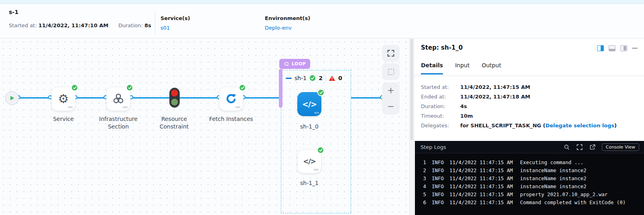  Describe the element at coordinates (462, 68) in the screenshot. I see `tab-input: Input` at that location.